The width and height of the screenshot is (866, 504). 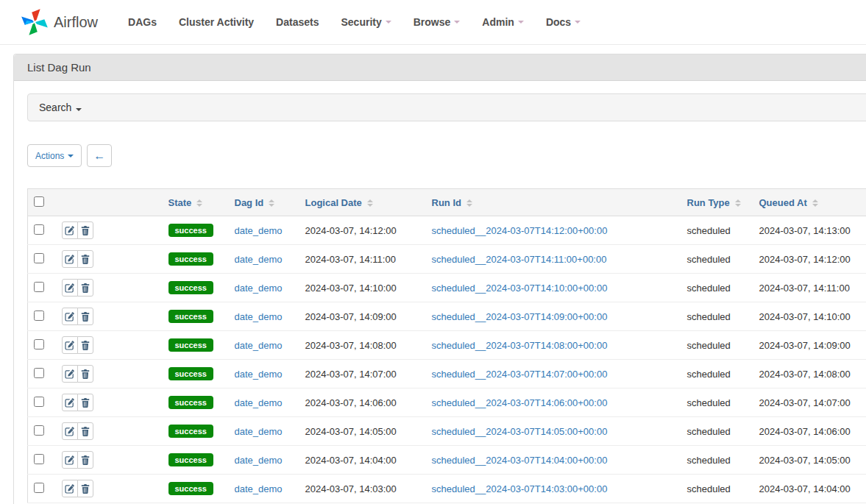 What do you see at coordinates (447, 259) in the screenshot?
I see `table-row: success date_demo 2024-03-07, 14:11:00 s…` at bounding box center [447, 259].